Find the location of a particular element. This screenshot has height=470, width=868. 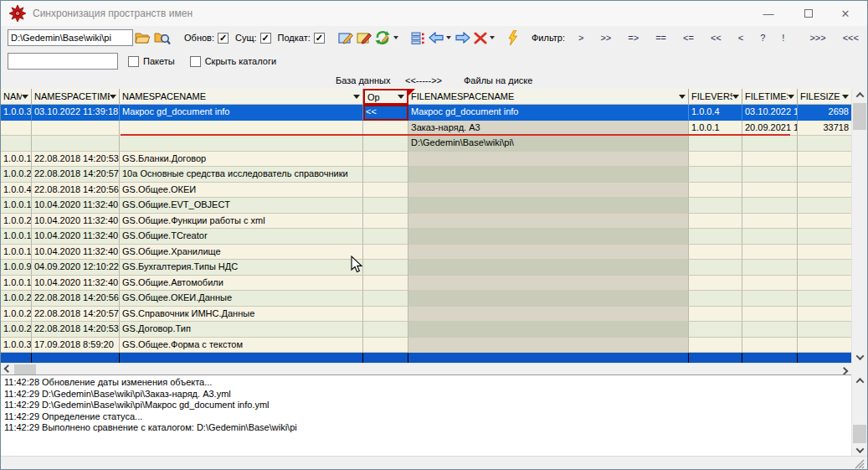

log-scroll-thumb is located at coordinates (860, 434).